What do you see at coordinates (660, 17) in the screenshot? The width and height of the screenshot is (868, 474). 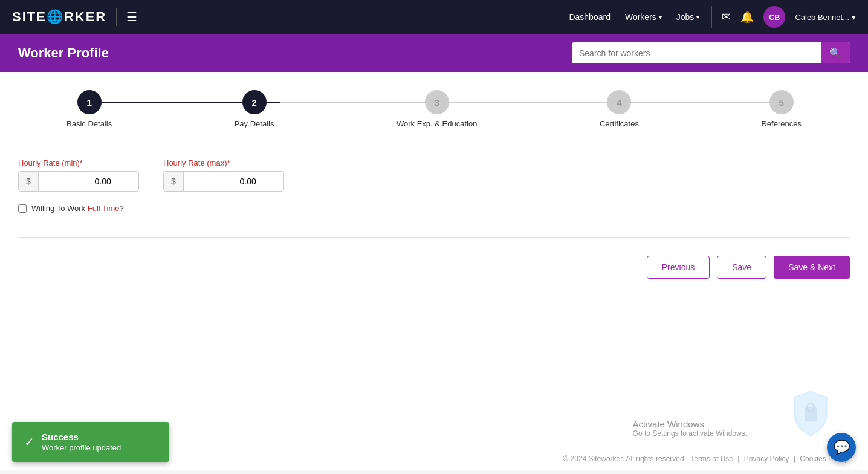 I see `workers-chevron: ▾` at bounding box center [660, 17].